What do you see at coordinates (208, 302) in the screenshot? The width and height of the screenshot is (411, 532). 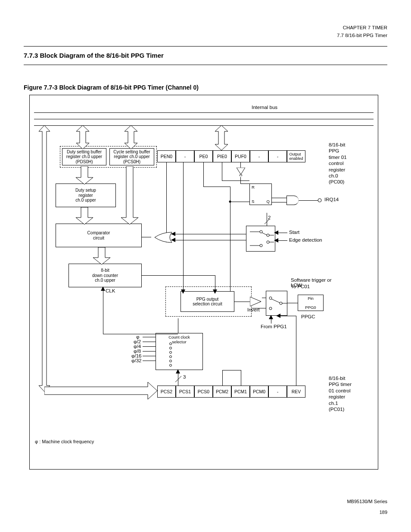 I see `ppg-output-selection: PPG output selection circuit` at bounding box center [208, 302].